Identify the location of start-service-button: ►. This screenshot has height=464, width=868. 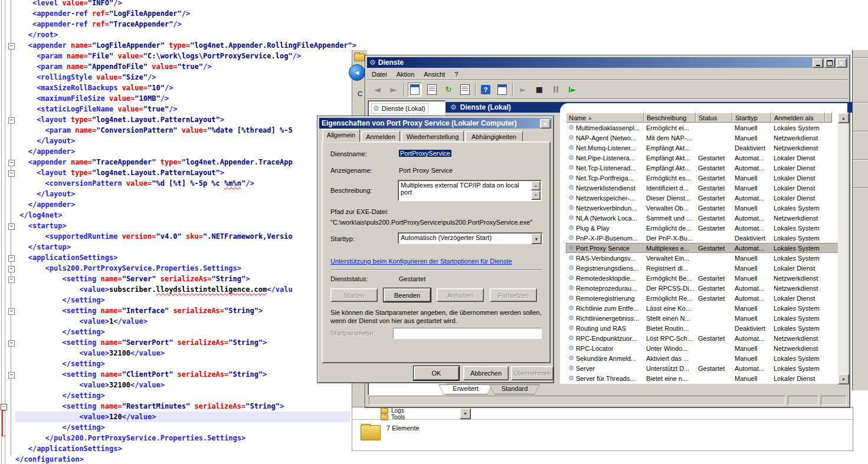
(523, 90).